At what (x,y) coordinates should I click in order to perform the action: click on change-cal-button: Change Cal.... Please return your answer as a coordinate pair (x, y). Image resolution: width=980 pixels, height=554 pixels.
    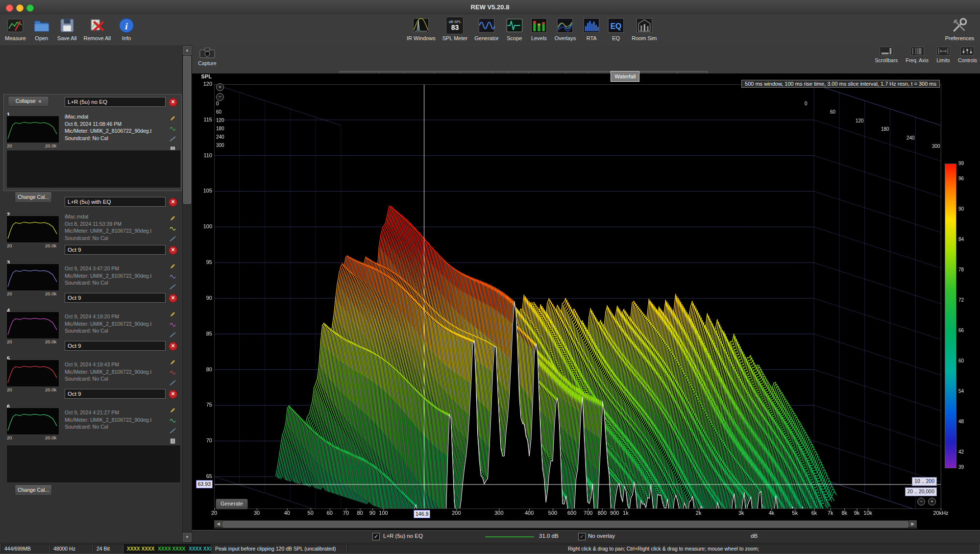
    Looking at the image, I should click on (33, 197).